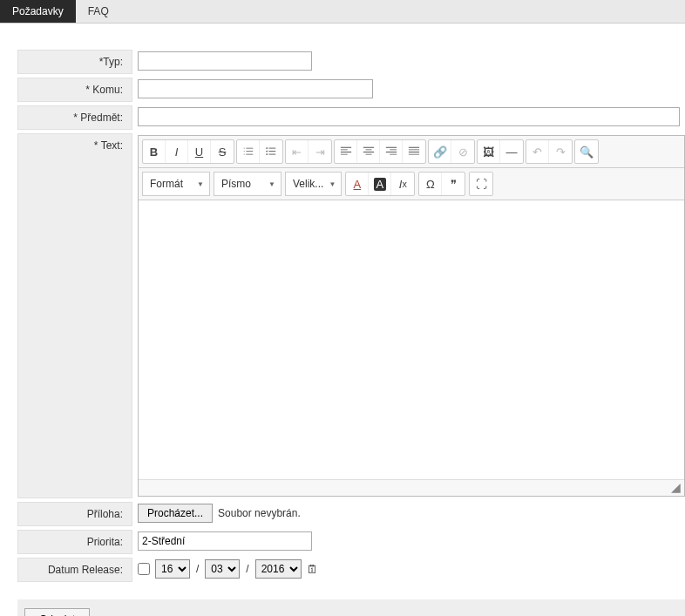 Image resolution: width=685 pixels, height=616 pixels. I want to click on date-month-select: 03, so click(222, 569).